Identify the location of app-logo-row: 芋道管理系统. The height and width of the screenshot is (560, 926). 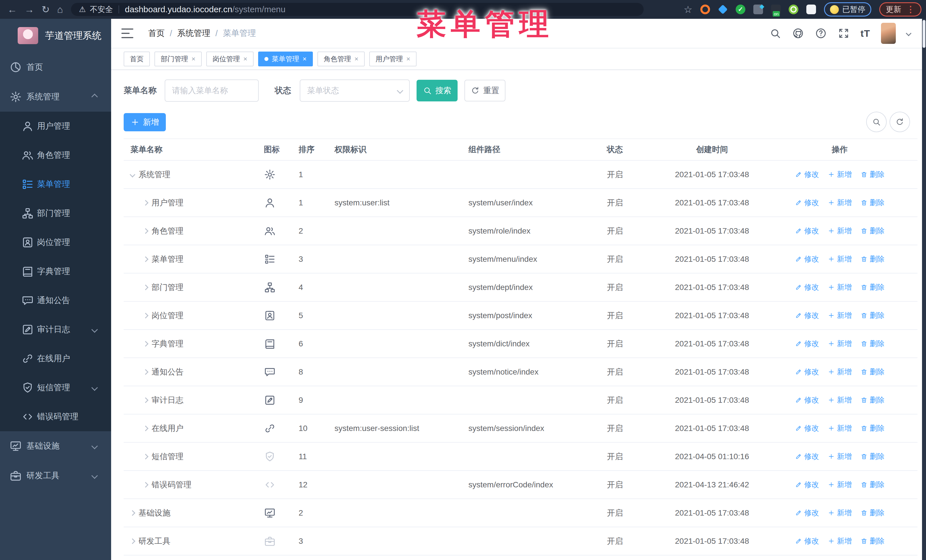
(56, 36).